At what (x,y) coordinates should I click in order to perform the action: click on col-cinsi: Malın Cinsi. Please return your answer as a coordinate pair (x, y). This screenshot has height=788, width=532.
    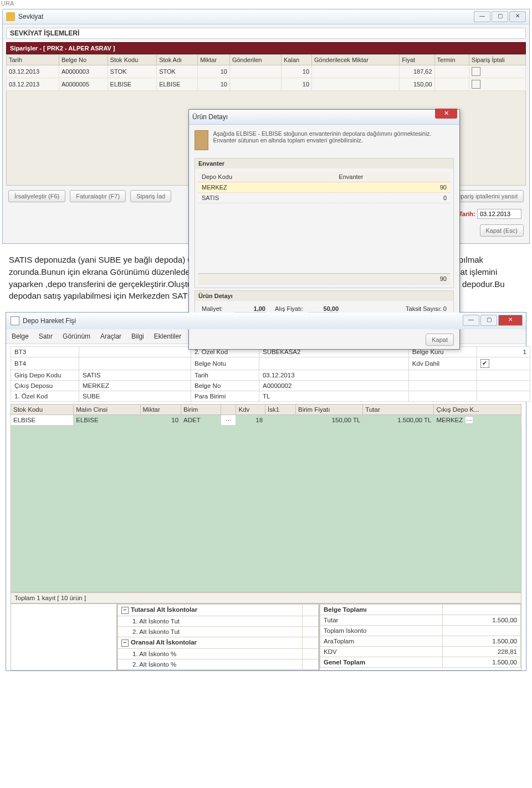
    Looking at the image, I should click on (107, 410).